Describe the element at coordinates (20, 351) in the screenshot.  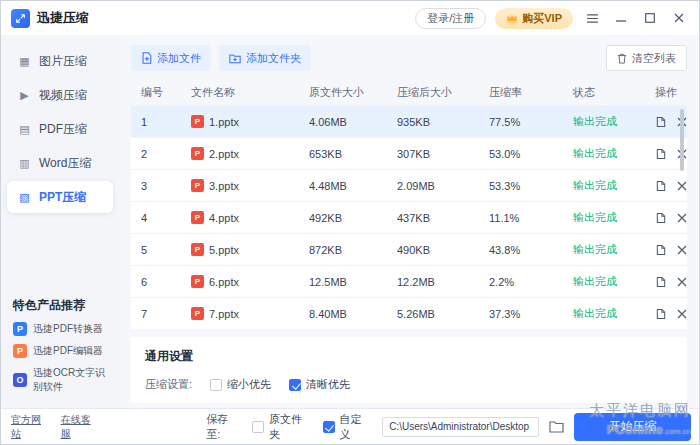
I see `pdf-editor-icon: P` at that location.